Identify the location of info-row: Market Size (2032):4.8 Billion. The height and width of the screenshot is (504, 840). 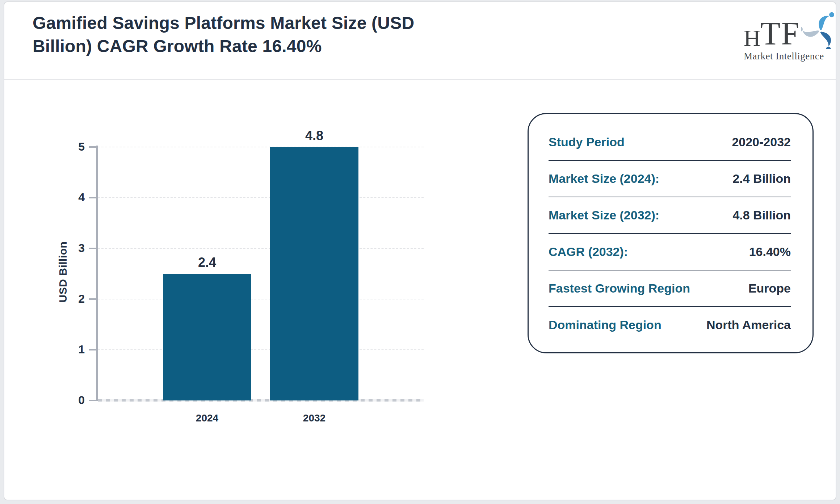
(670, 215).